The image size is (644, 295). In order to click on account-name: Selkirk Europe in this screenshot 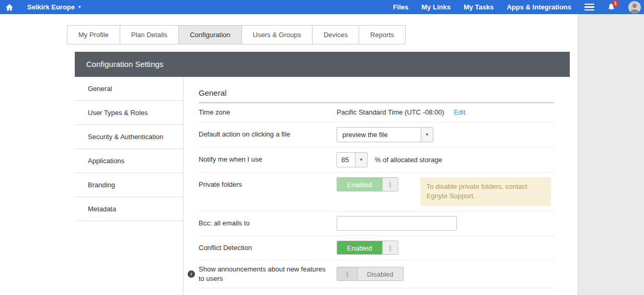, I will do `click(51, 7)`.